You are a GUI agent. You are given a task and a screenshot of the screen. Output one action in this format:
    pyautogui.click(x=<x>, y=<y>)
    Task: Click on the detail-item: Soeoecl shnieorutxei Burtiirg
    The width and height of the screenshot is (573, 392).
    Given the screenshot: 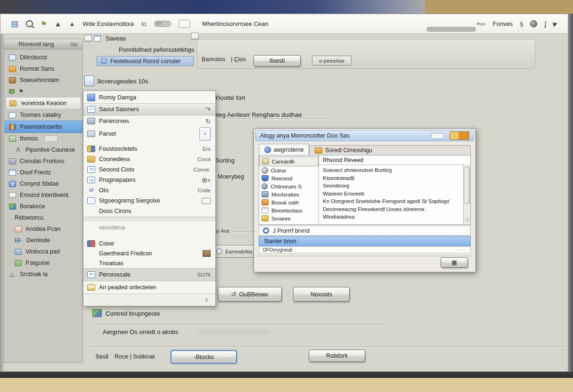 What is the action you would take?
    pyautogui.click(x=392, y=171)
    